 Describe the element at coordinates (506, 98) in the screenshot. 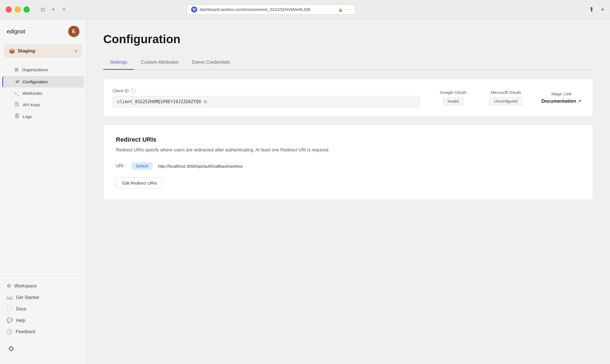

I see `microsoft-oauth-section: Microsoft OAuth Unconfigured` at that location.